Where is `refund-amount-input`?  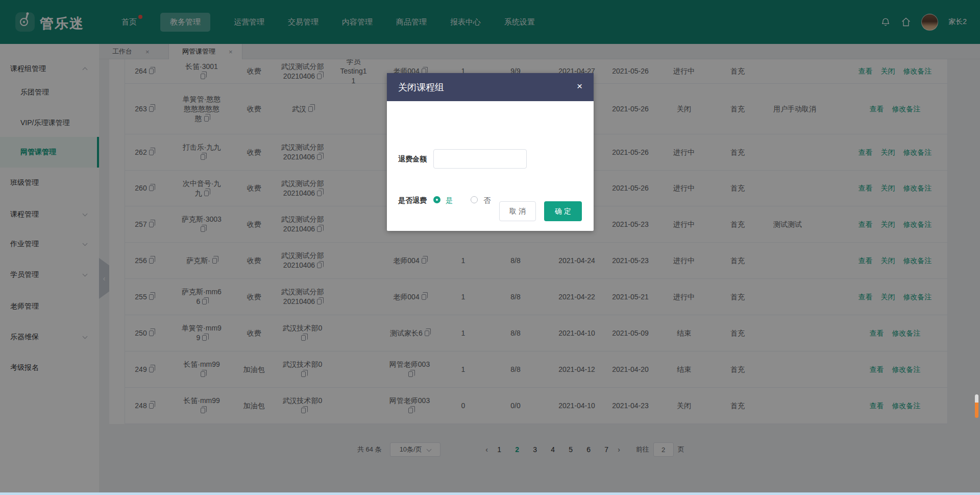
refund-amount-input is located at coordinates (480, 159).